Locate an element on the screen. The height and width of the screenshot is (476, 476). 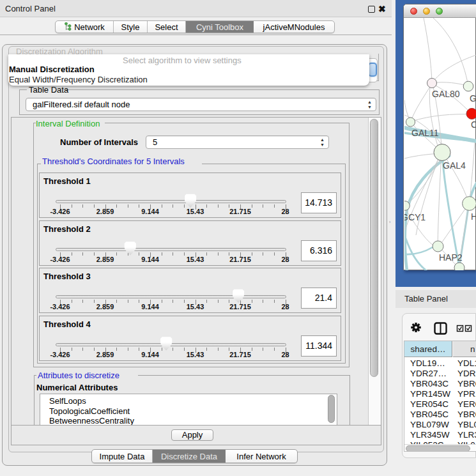
svg-text: GA is located at coordinates (473, 98).